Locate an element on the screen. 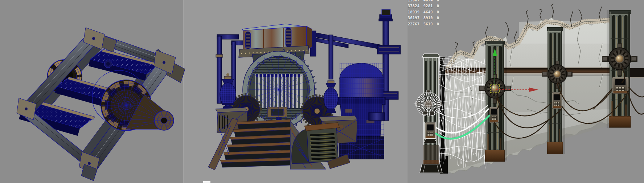 The height and width of the screenshot is (183, 644). stats-value: 4649 is located at coordinates (430, 12).